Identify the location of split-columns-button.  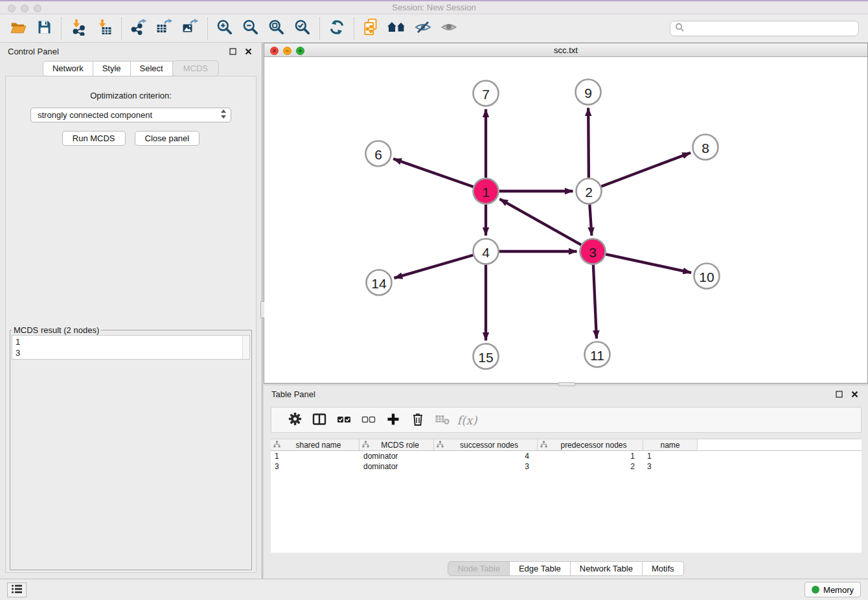
(319, 420).